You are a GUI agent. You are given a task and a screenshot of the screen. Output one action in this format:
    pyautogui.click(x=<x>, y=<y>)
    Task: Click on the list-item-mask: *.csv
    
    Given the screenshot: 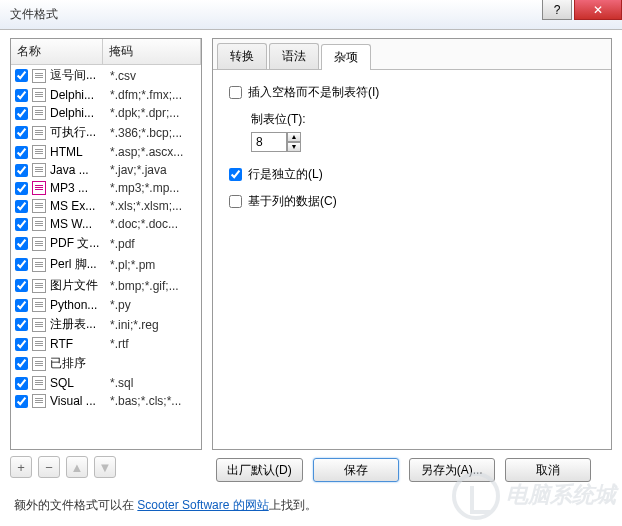 What is the action you would take?
    pyautogui.click(x=154, y=76)
    